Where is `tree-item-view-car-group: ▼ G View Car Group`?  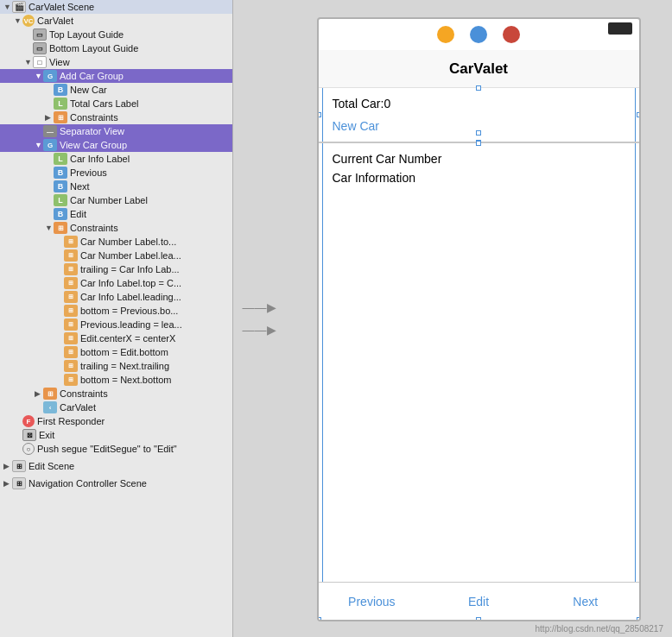
tree-item-view-car-group: ▼ G View Car Group is located at coordinates (116, 145).